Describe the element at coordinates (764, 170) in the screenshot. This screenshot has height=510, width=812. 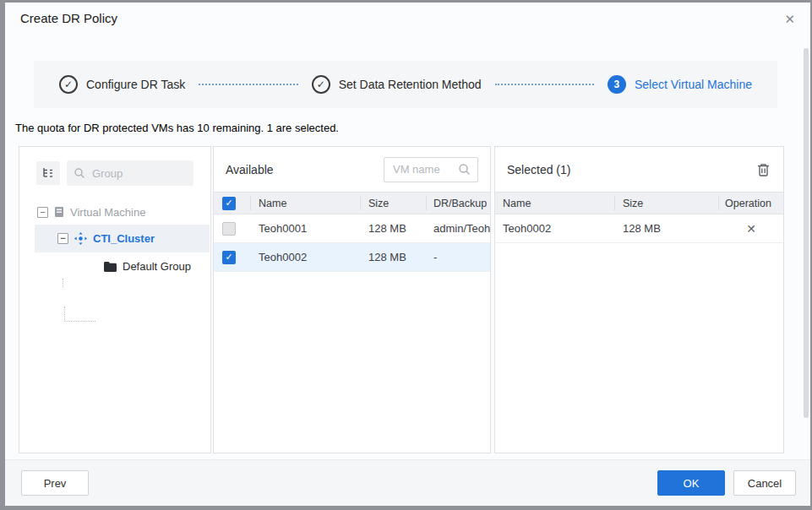
I see `trash-icon` at that location.